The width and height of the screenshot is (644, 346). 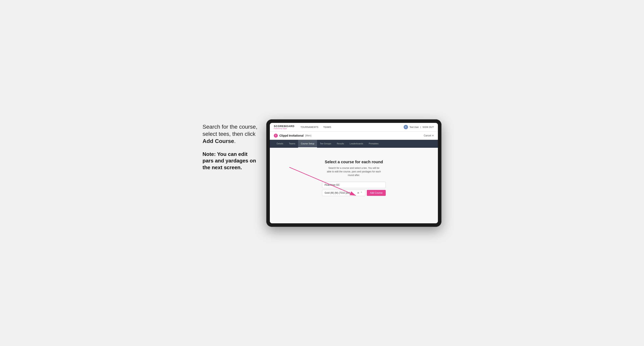 I want to click on instruction-text: Search for the course, select tees, then…, so click(x=230, y=134).